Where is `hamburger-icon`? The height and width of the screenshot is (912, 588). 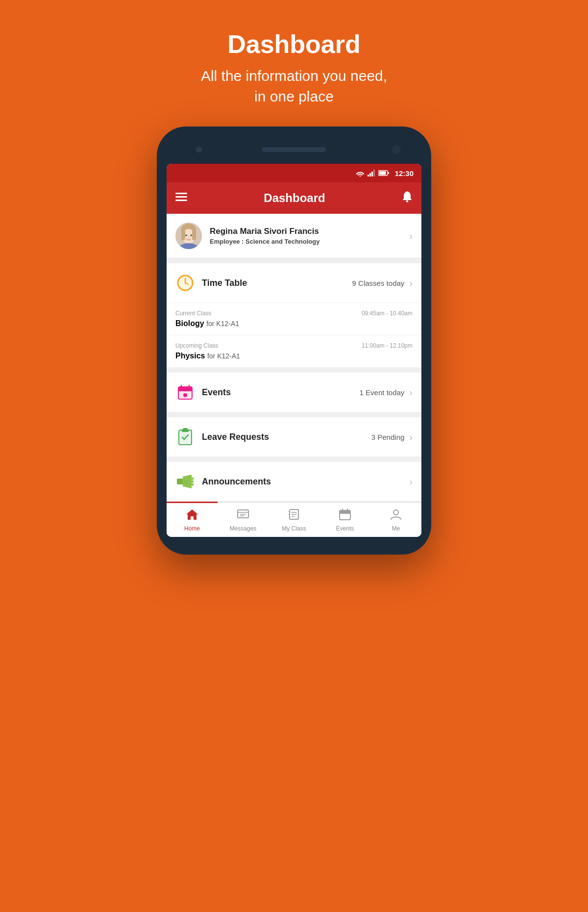
hamburger-icon is located at coordinates (181, 198).